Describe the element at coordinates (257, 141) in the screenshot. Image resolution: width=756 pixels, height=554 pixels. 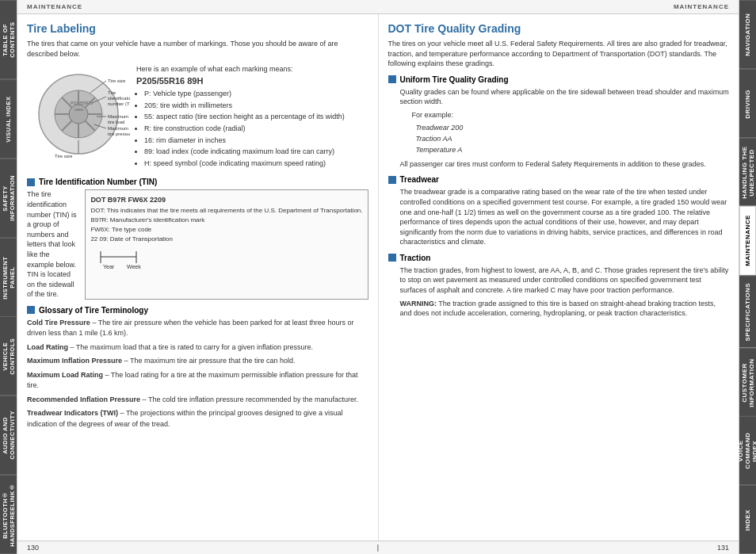
I see `bullet-item: 16: rim diameter in inches` at that location.